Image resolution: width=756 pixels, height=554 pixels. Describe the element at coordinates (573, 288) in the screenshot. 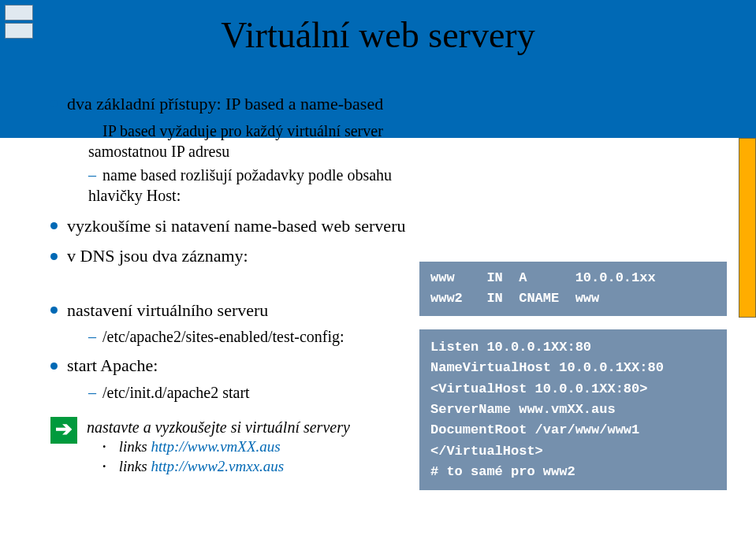

I see `dns-code-box: www IN A 10.0.0.1xx www2 IN CNAME www` at that location.